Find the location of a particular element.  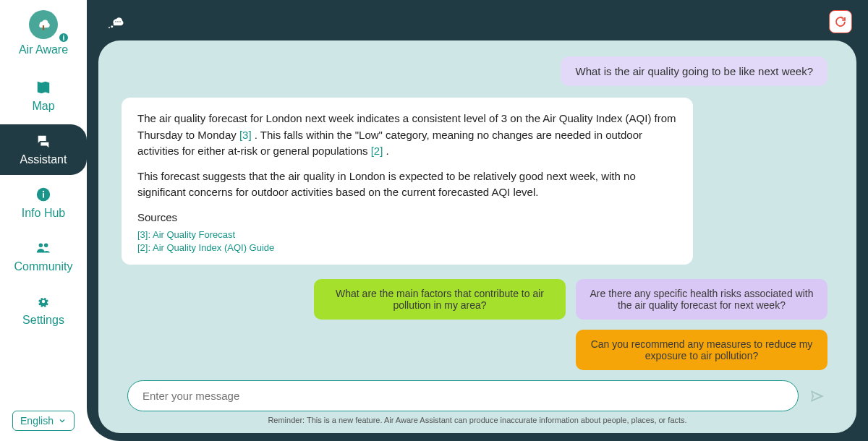

composer is located at coordinates (477, 396).